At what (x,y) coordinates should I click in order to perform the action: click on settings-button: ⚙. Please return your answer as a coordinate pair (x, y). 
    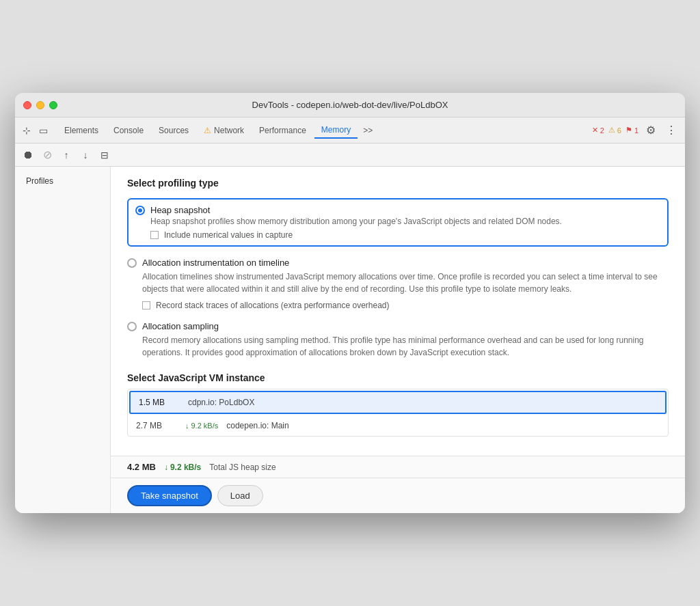
    Looking at the image, I should click on (651, 130).